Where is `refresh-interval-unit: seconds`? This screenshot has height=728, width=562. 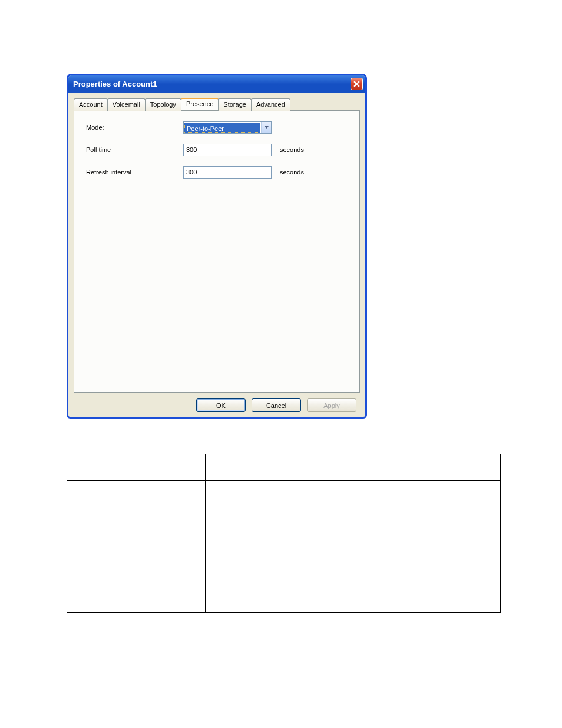 refresh-interval-unit: seconds is located at coordinates (292, 172).